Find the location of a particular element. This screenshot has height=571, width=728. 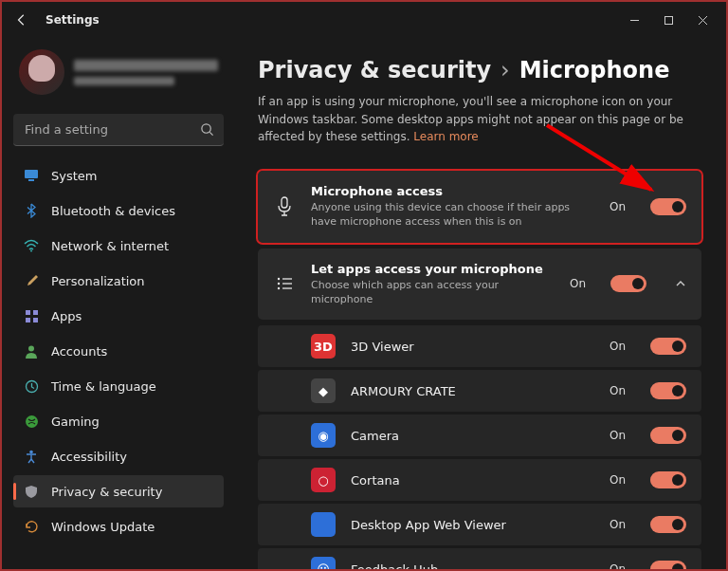

search-box is located at coordinates (118, 130).